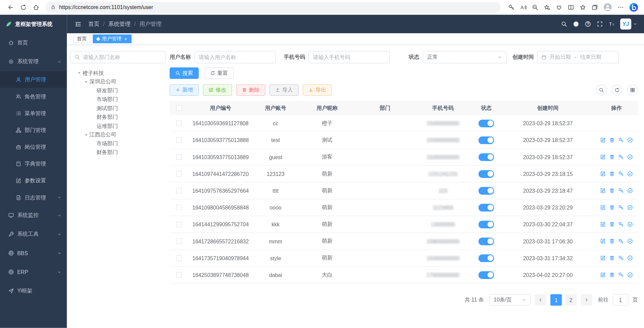 The width and height of the screenshot is (644, 328). Describe the element at coordinates (601, 90) in the screenshot. I see `tool-search-icon` at that location.